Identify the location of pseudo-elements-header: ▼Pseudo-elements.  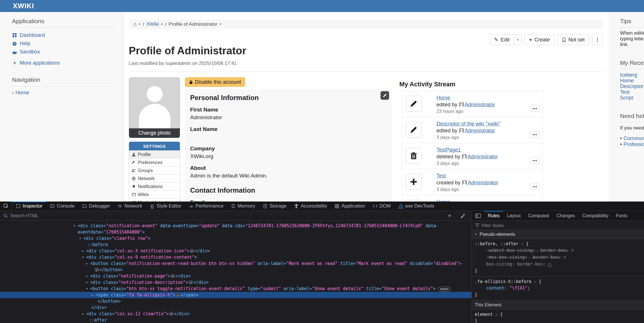
(558, 234).